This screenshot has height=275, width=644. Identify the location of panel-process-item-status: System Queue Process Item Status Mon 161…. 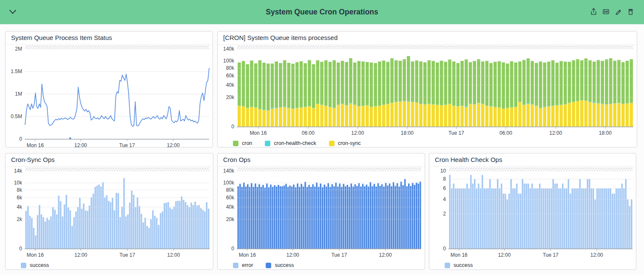
(109, 89).